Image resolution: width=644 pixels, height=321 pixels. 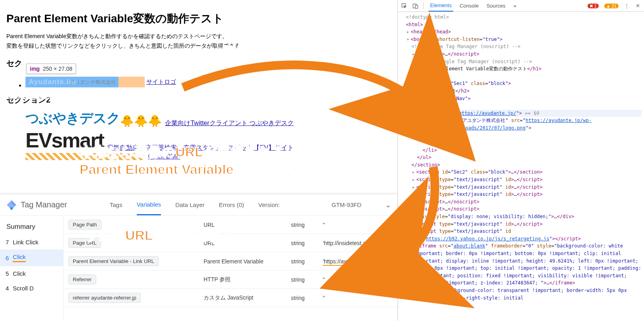 What do you see at coordinates (64, 140) in the screenshot?
I see `evsmart-logo: EVsmart` at bounding box center [64, 140].